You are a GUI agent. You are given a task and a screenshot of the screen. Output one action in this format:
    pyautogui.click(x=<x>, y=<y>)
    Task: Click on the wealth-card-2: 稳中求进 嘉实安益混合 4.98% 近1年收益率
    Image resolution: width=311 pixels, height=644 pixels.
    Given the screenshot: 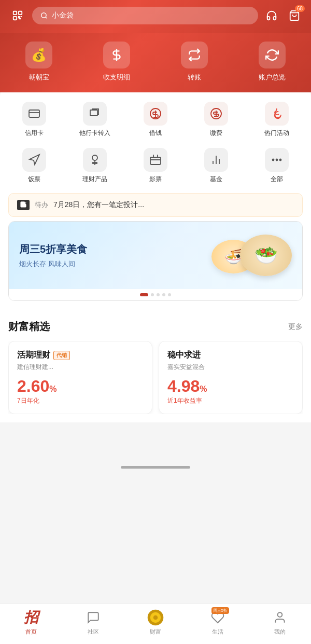 What is the action you would take?
    pyautogui.click(x=231, y=378)
    